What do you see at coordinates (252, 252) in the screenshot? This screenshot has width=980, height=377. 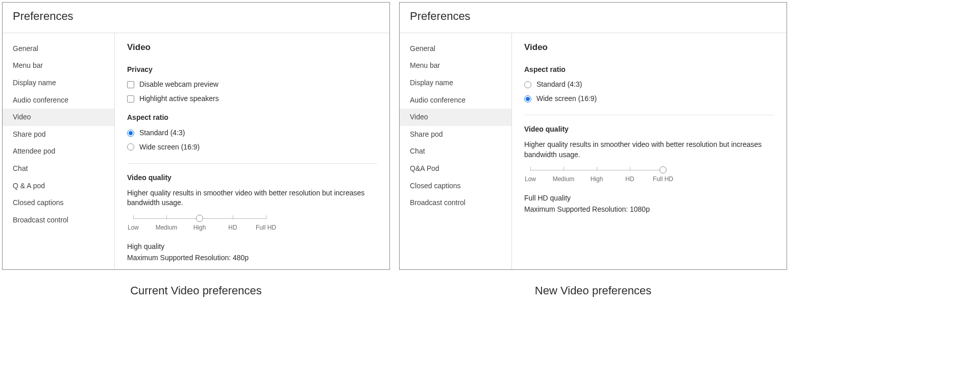 I see `quality-summary: High quality Maximum Supported Resolutio…` at bounding box center [252, 252].